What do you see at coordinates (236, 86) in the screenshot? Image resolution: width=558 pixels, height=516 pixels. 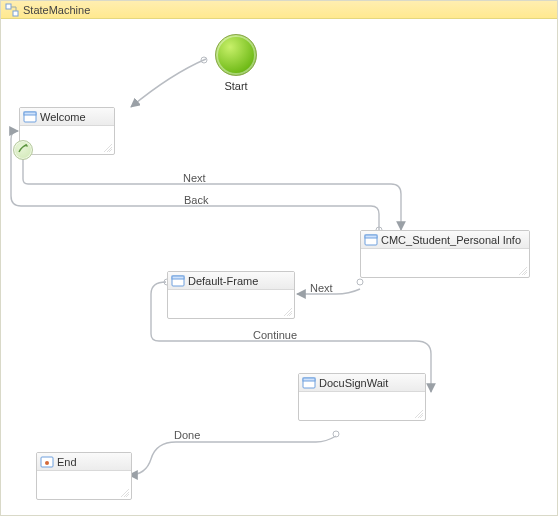 I see `start-label: Start` at bounding box center [236, 86].